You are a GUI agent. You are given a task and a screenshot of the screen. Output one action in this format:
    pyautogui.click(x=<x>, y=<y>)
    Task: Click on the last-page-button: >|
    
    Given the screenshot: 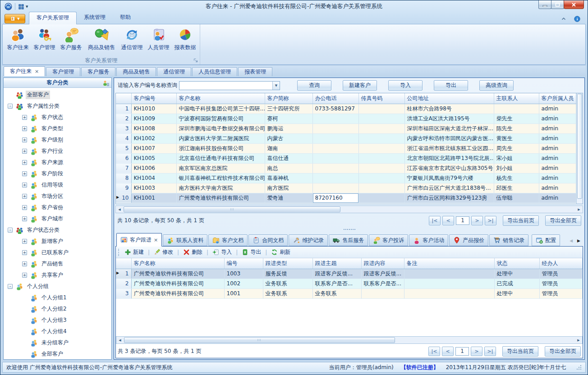 What is the action you would take?
    pyautogui.click(x=491, y=221)
    